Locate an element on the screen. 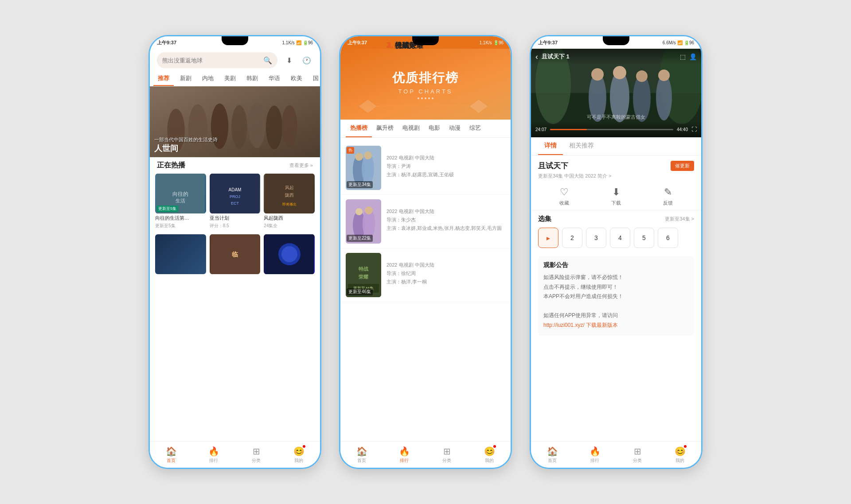 The width and height of the screenshot is (851, 504). tab-western: 欧美 is located at coordinates (297, 79).